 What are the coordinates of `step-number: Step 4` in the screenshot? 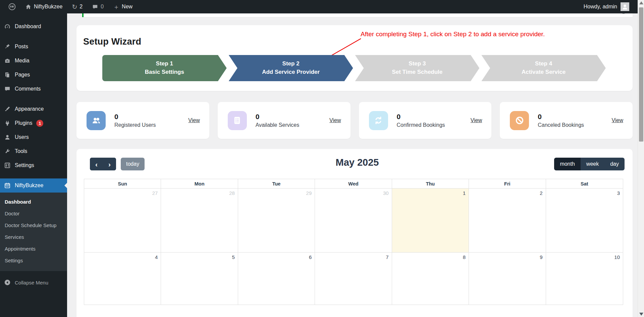 It's located at (543, 64).